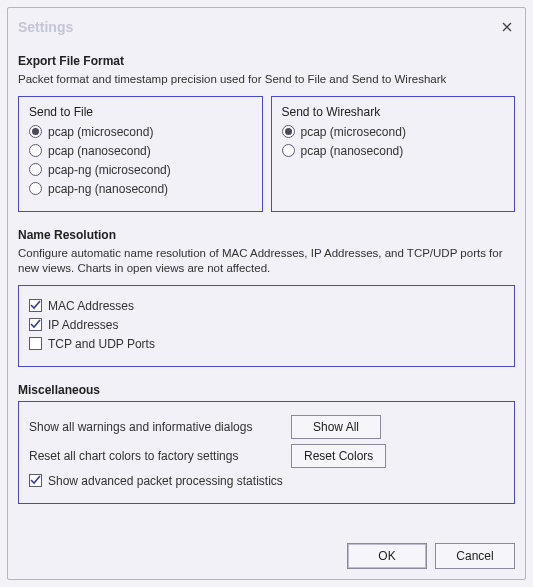  What do you see at coordinates (266, 235) in the screenshot?
I see `nameres-heading: Name Resolution` at bounding box center [266, 235].